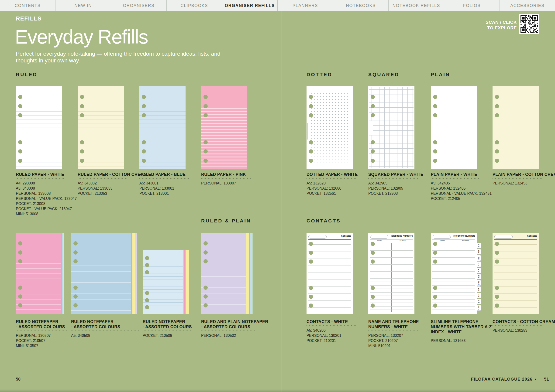 The height and width of the screenshot is (392, 555). What do you see at coordinates (305, 6) in the screenshot?
I see `nav-item-planners: PLANNERS` at bounding box center [305, 6].